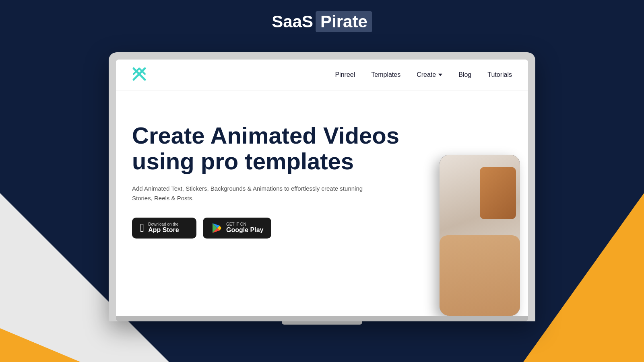  What do you see at coordinates (245, 230) in the screenshot?
I see `google-play-big-text: Google Play` at bounding box center [245, 230].